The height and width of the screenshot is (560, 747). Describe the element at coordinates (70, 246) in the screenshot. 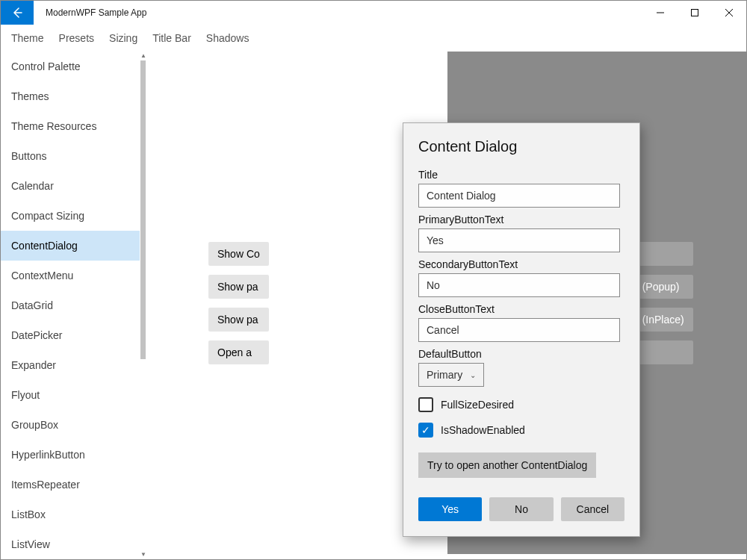

I see `sidebar-item-contentdialog: ContentDialog` at that location.